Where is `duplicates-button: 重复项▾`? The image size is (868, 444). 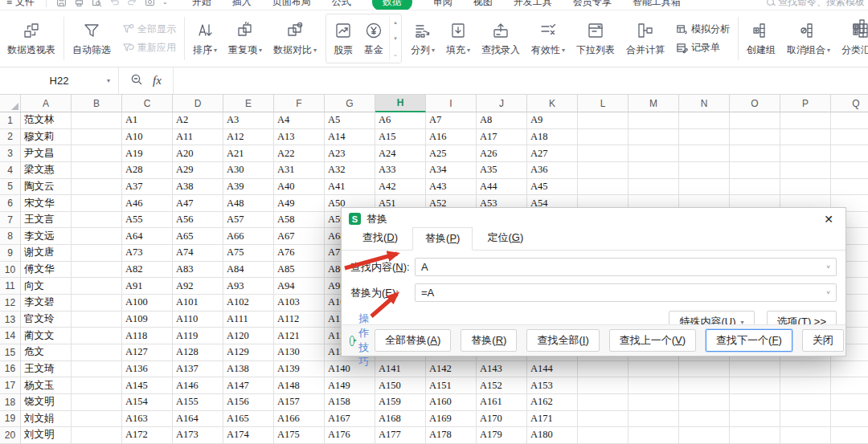 duplicates-button: 重复项▾ is located at coordinates (245, 39).